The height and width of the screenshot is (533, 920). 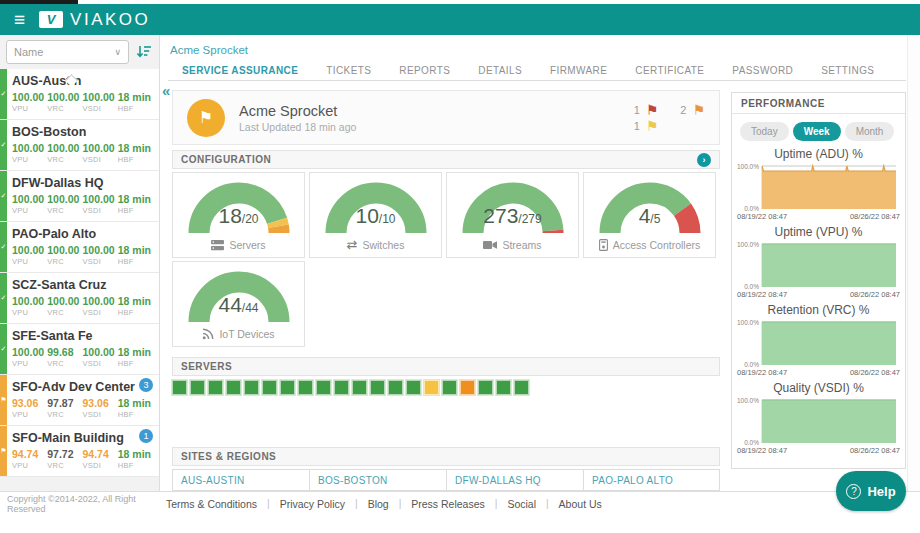 What do you see at coordinates (28, 52) in the screenshot?
I see `sort-field-value: Name` at bounding box center [28, 52].